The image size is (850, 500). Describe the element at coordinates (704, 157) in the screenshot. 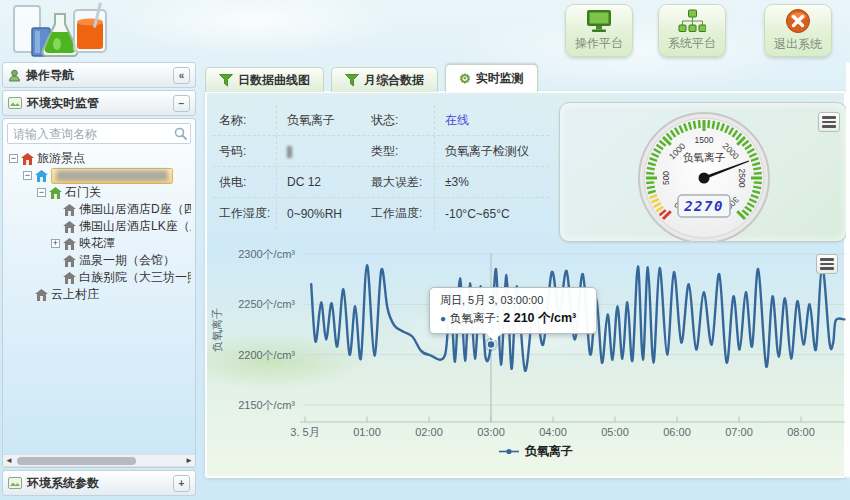

I see `gauge-title: 负氧离子` at that location.